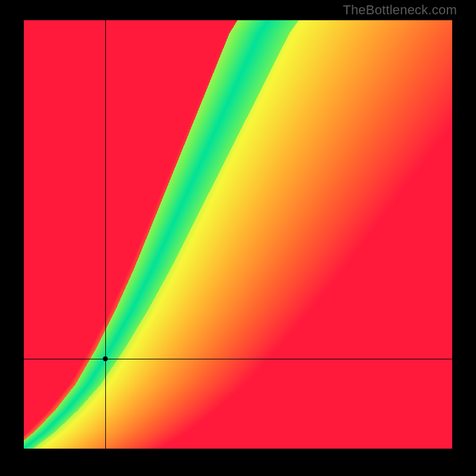 The height and width of the screenshot is (476, 476). I want to click on marker-dot, so click(105, 359).